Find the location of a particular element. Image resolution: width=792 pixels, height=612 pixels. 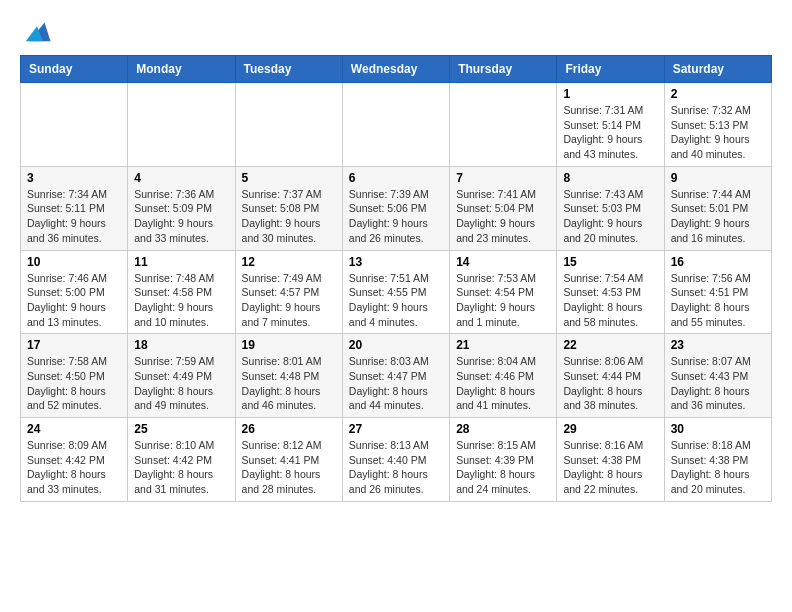

calendar-cell: 21Sunrise: 8:04 AM Sunset: 4:46 PM Dayli… is located at coordinates (504, 376).